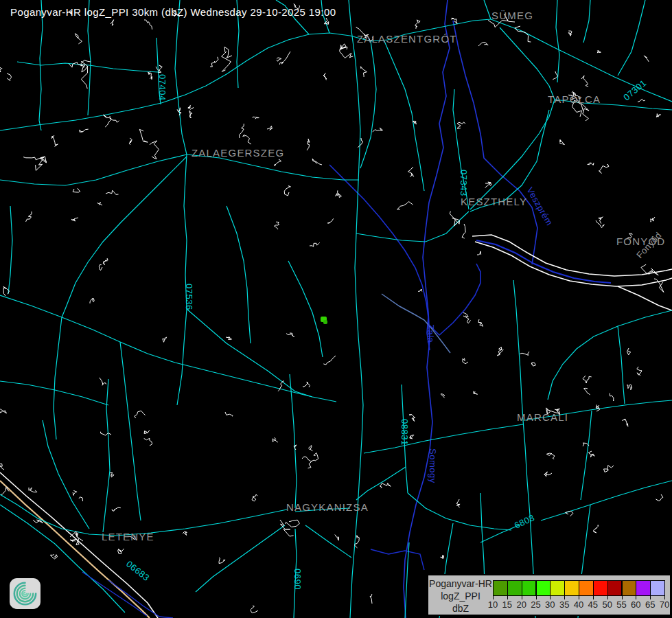  I want to click on road-number-label: 07404, so click(162, 88).